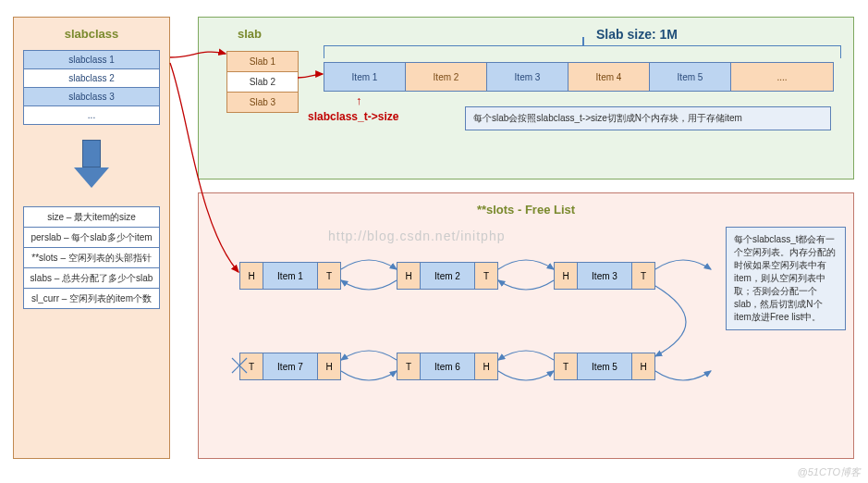  Describe the element at coordinates (92, 97) in the screenshot. I see `slabclass-row: slabclass 3` at that location.